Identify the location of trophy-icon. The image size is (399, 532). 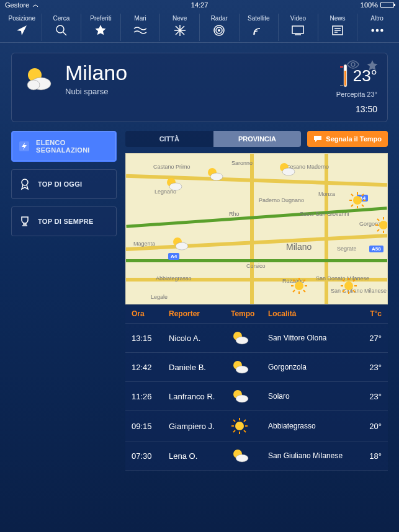
(25, 221).